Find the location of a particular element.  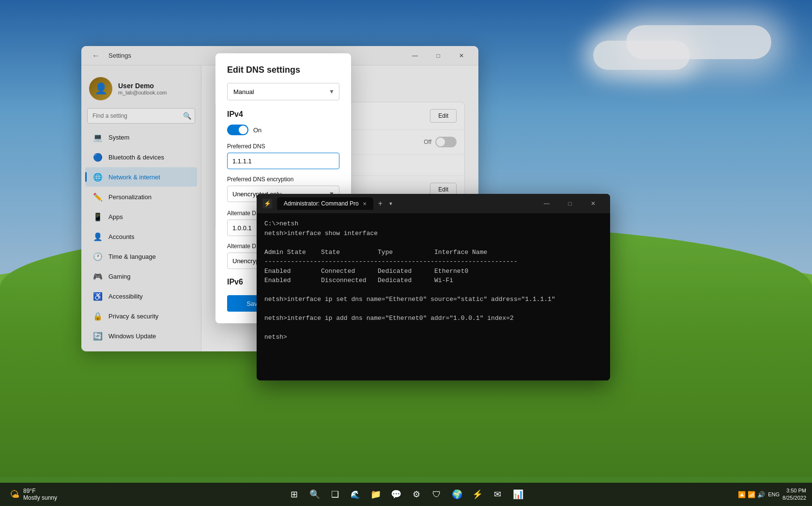

search-button: 🔍 is located at coordinates (315, 494).